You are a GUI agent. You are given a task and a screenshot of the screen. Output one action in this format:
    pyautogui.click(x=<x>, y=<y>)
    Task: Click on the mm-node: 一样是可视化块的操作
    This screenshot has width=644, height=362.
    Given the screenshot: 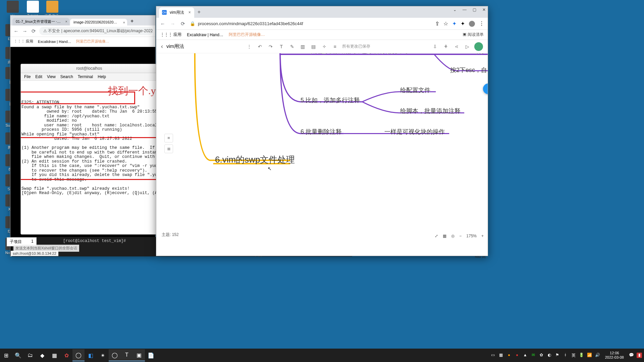 What is the action you would take?
    pyautogui.click(x=415, y=132)
    